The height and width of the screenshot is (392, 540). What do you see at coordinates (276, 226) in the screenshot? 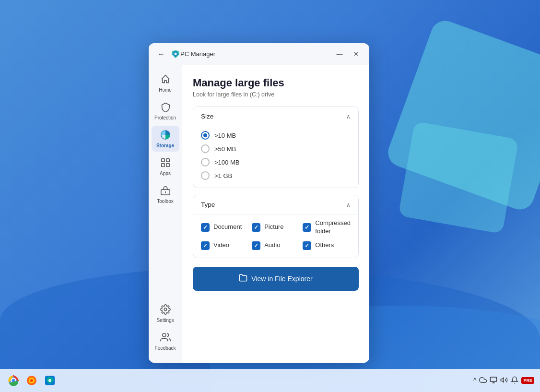
I see `type-filter-section: Type ∧ Document Picture` at bounding box center [276, 226].